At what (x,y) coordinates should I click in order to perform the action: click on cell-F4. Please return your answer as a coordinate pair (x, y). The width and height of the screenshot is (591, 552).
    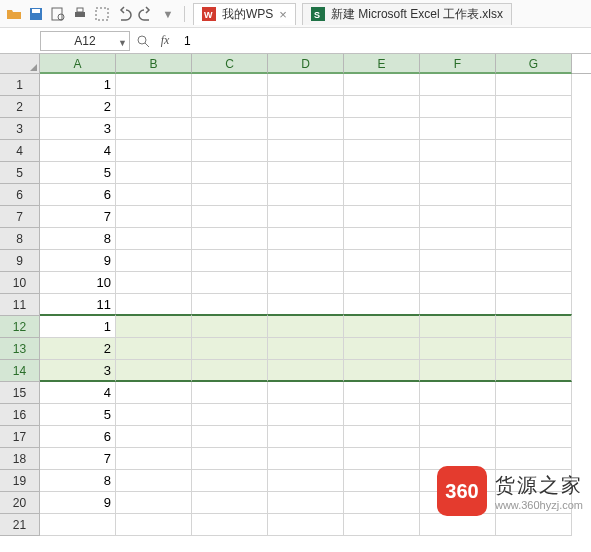
    Looking at the image, I should click on (458, 151).